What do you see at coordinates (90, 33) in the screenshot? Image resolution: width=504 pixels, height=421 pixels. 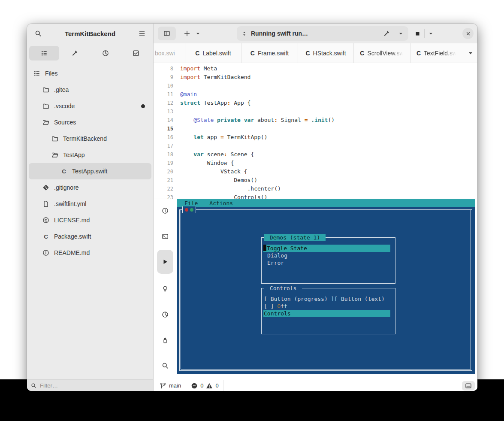 I see `project-title: TermKitBackend` at bounding box center [90, 33].